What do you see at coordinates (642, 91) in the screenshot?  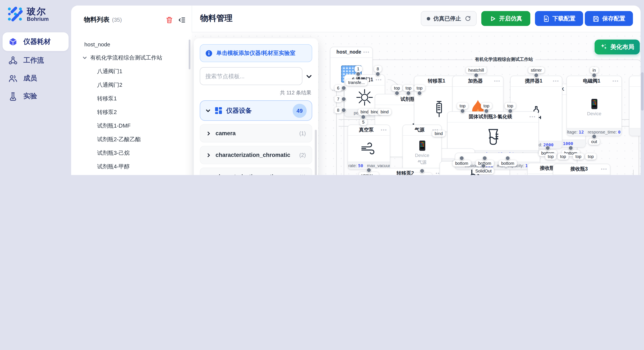 I see `page-scrollbar` at bounding box center [642, 91].